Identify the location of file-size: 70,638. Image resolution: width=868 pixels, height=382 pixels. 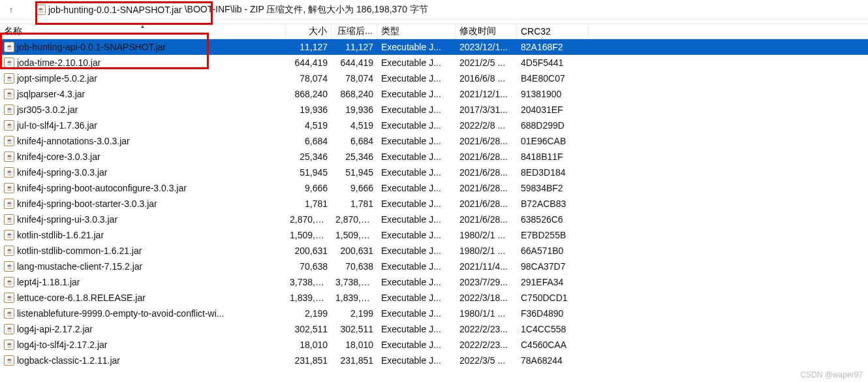
(309, 266).